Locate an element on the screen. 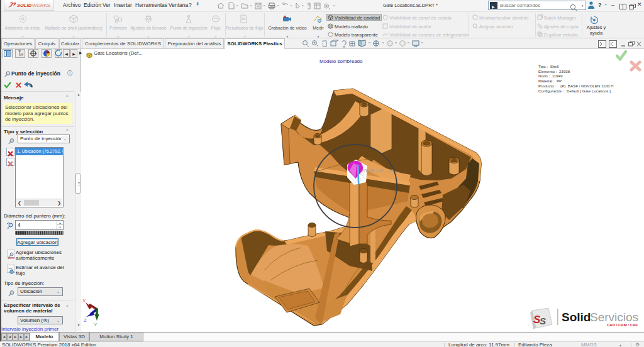 This screenshot has height=347, width=644. svg-text: Z is located at coordinates (86, 321).